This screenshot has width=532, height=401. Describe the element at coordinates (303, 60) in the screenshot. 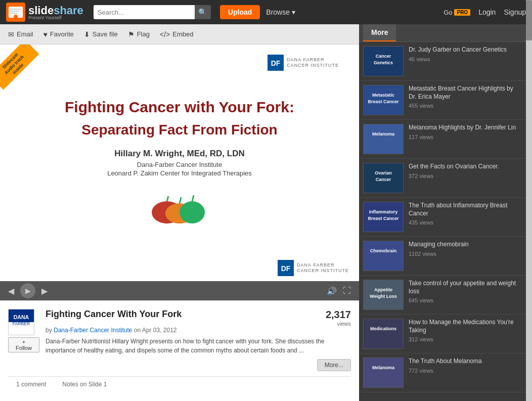

I see `slide-logo-top: DF DANA·FARBER CANCER INSTITUTE` at that location.